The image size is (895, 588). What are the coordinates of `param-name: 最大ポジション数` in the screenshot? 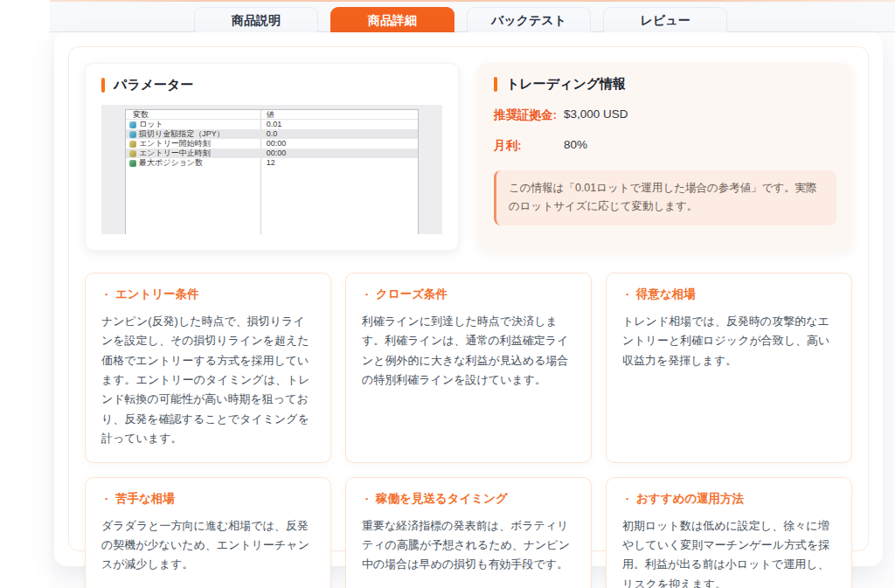 It's located at (171, 163).